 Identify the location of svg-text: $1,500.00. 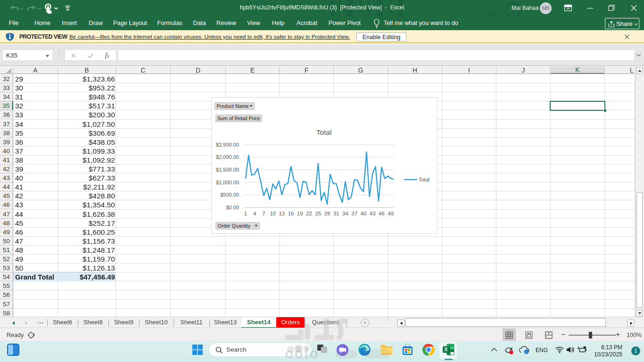
(227, 170).